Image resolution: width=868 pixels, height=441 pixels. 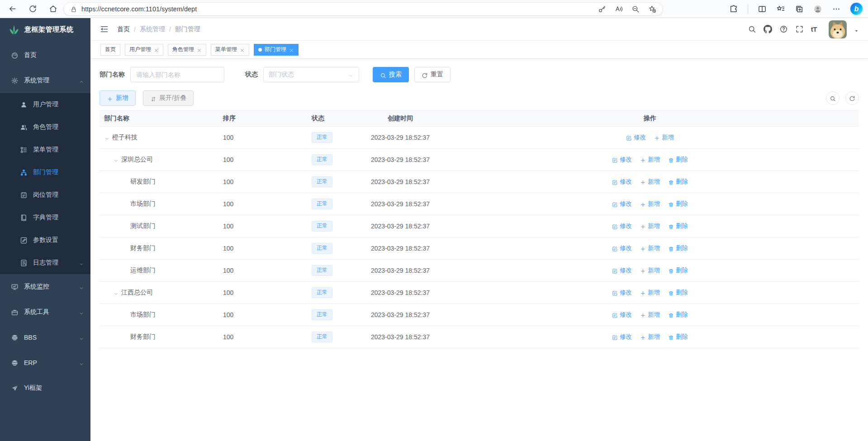 What do you see at coordinates (104, 29) in the screenshot?
I see `sidebar-collapse-icon` at bounding box center [104, 29].